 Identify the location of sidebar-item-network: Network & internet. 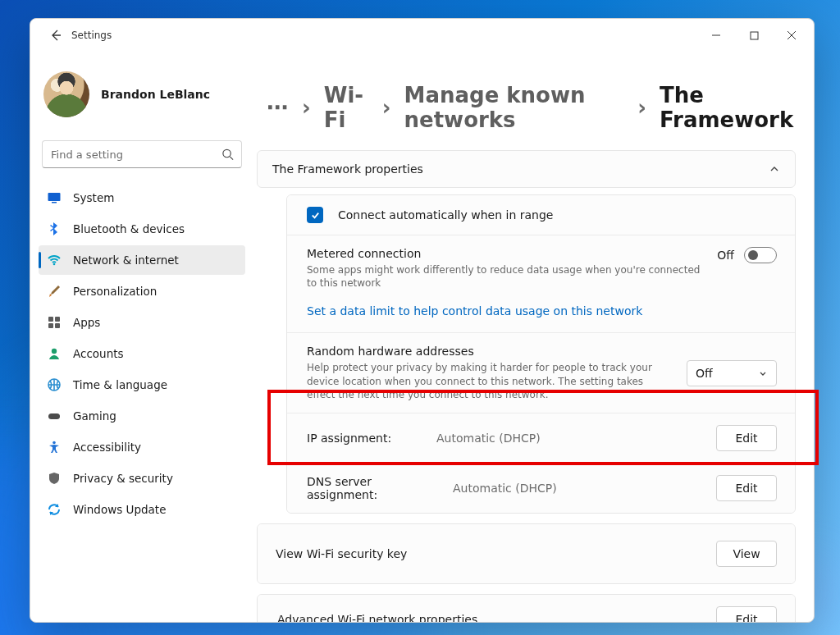
(142, 260).